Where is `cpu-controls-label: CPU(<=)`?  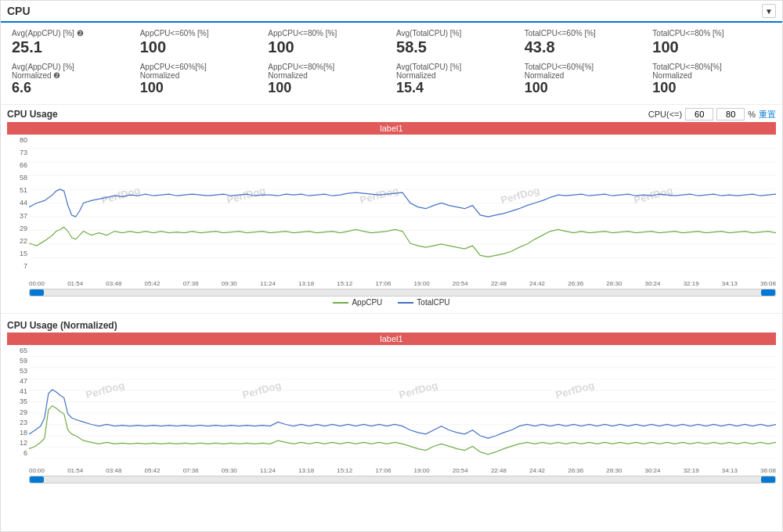 cpu-controls-label: CPU(<=) is located at coordinates (666, 114).